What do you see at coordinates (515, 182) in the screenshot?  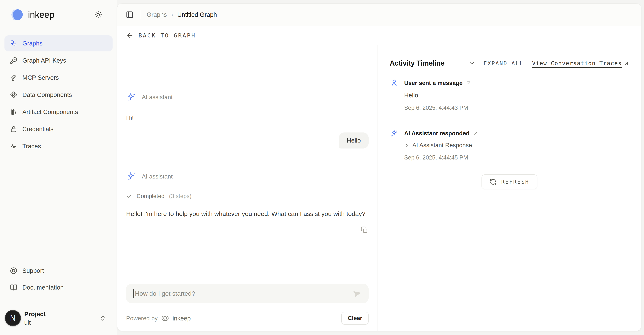 I see `refresh-label: REFRESH` at bounding box center [515, 182].